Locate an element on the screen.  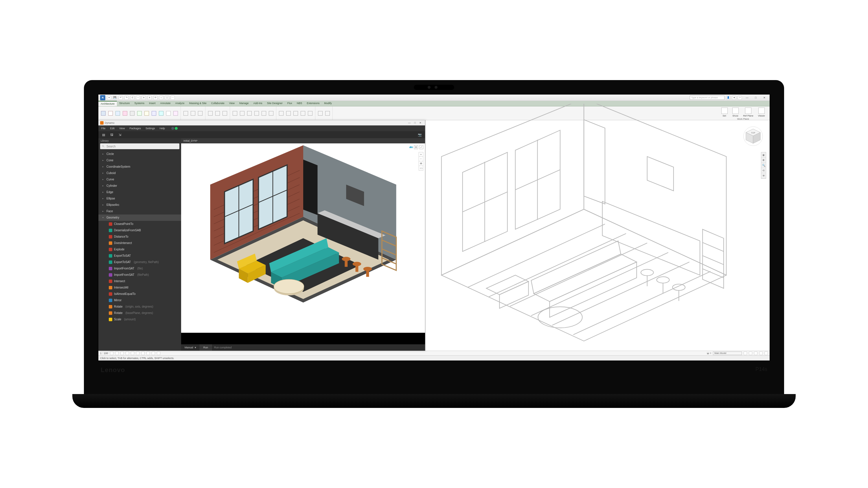
tree-node-doesintersect: DoesIntersect is located at coordinates (140, 243).